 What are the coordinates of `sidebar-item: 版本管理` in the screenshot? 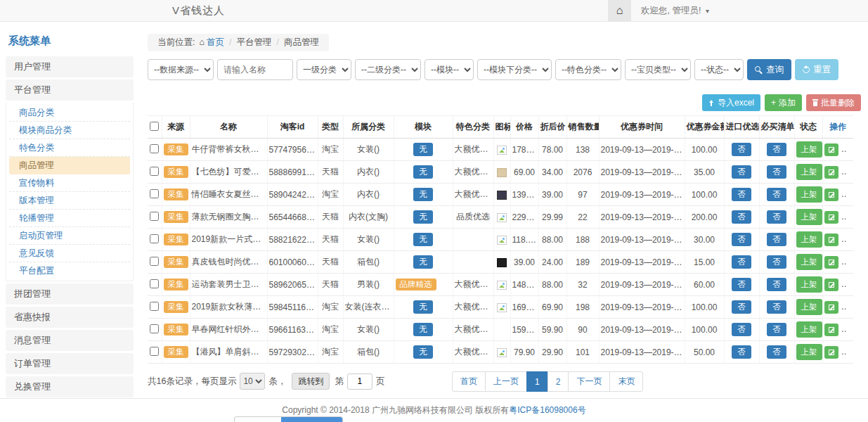 It's located at (70, 201).